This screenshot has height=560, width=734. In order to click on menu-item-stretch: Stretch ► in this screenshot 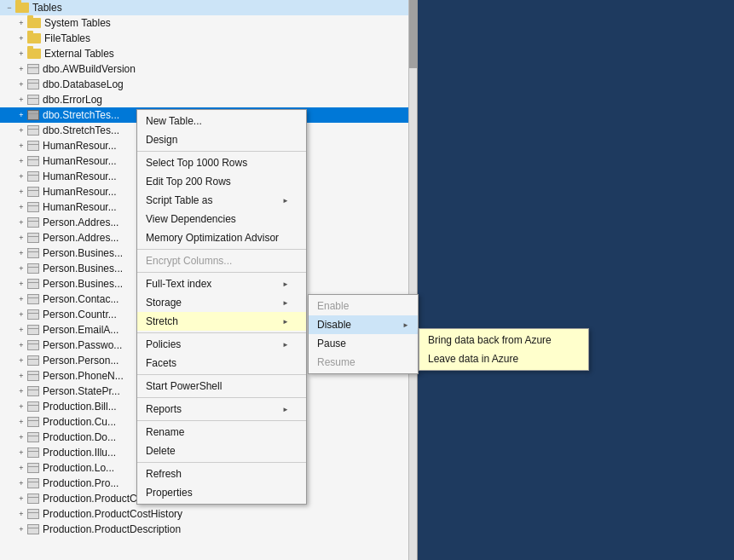, I will do `click(222, 321)`.